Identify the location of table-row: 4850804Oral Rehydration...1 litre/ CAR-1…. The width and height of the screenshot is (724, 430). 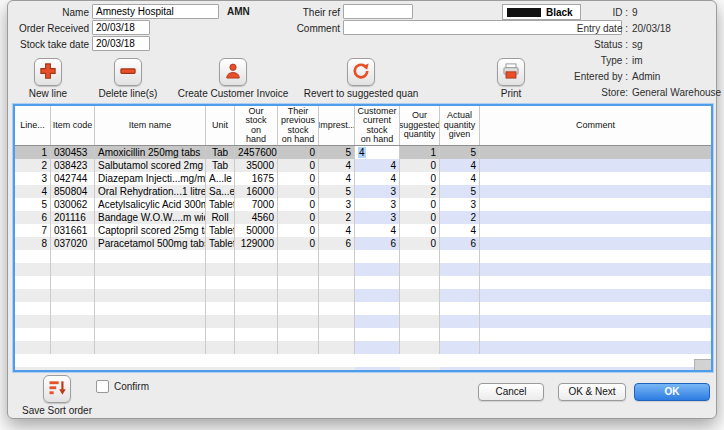
(363, 192).